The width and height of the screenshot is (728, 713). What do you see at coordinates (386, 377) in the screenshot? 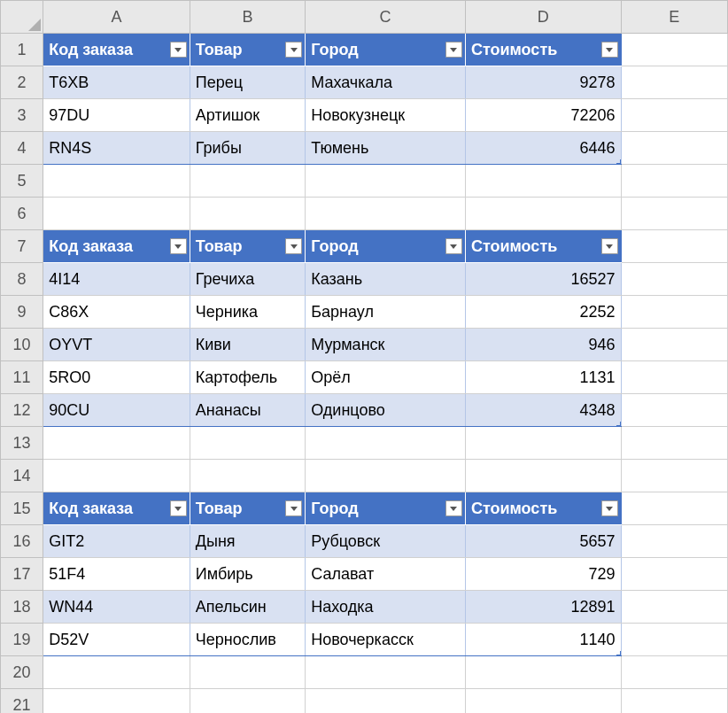
I see `cell-C11: Орёл` at bounding box center [386, 377].